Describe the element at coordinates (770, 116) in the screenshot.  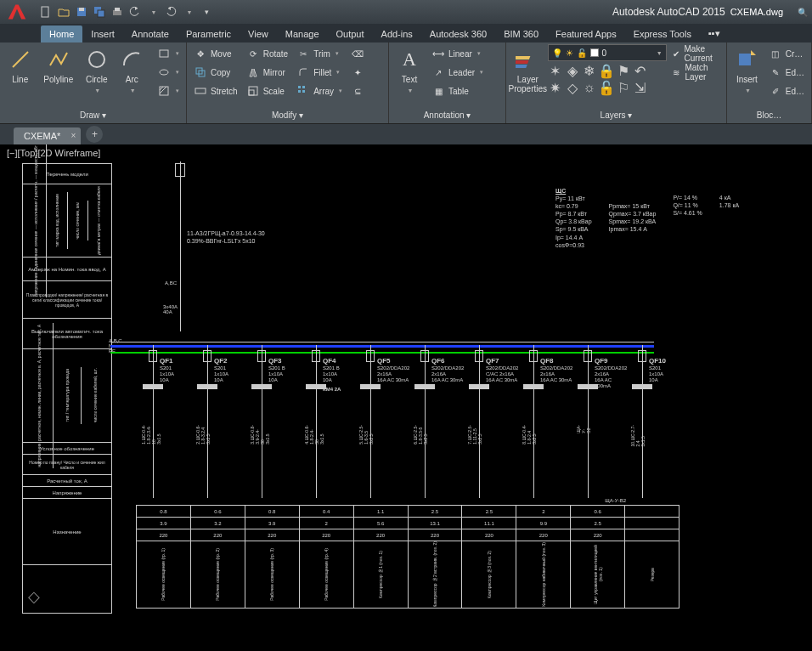
I see `panel-block-label: Bloc…` at that location.